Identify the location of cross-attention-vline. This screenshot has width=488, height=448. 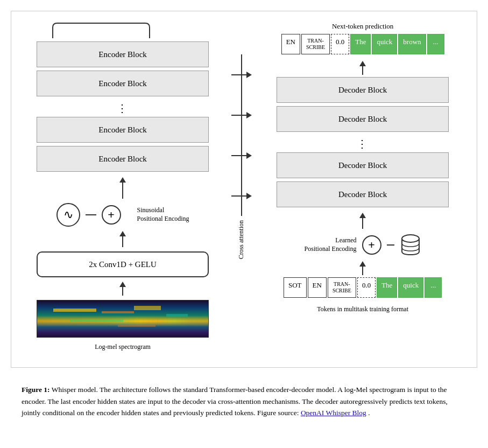
(242, 135).